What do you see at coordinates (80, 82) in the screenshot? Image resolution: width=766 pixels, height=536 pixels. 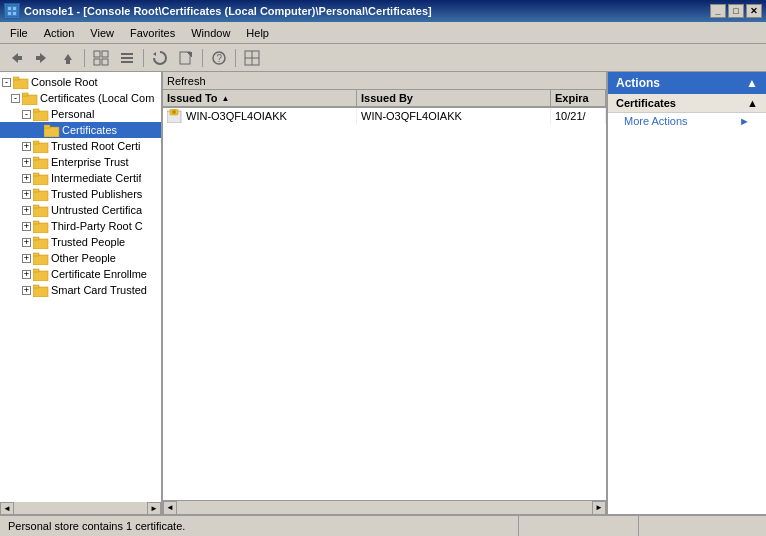 I see `tree-item-console-root: - Console Root` at bounding box center [80, 82].